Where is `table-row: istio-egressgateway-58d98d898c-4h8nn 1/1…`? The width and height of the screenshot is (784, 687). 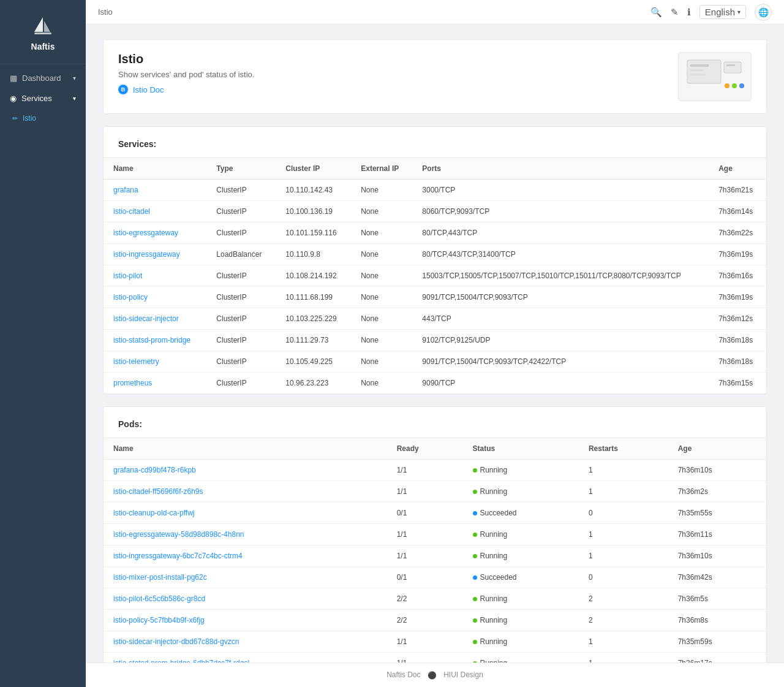 table-row: istio-egressgateway-58d98d898c-4h8nn 1/1… is located at coordinates (435, 534).